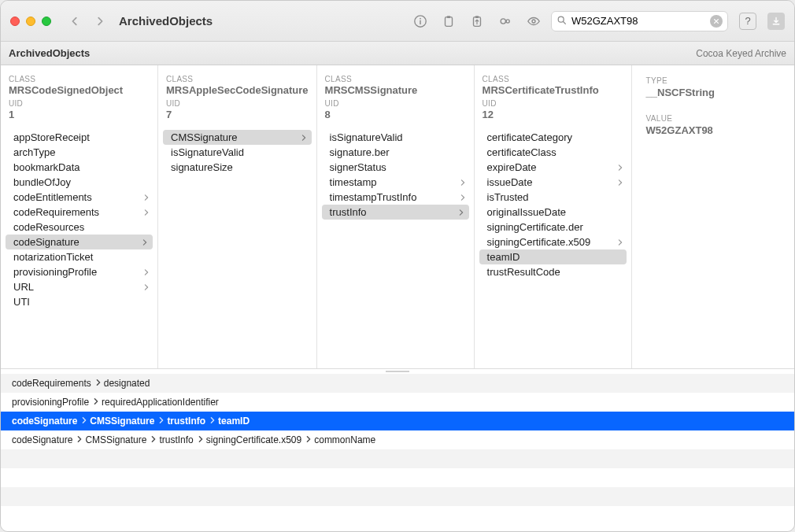 The image size is (795, 532). What do you see at coordinates (49, 54) in the screenshot?
I see `breadcrumb: ArchivedObjects` at bounding box center [49, 54].